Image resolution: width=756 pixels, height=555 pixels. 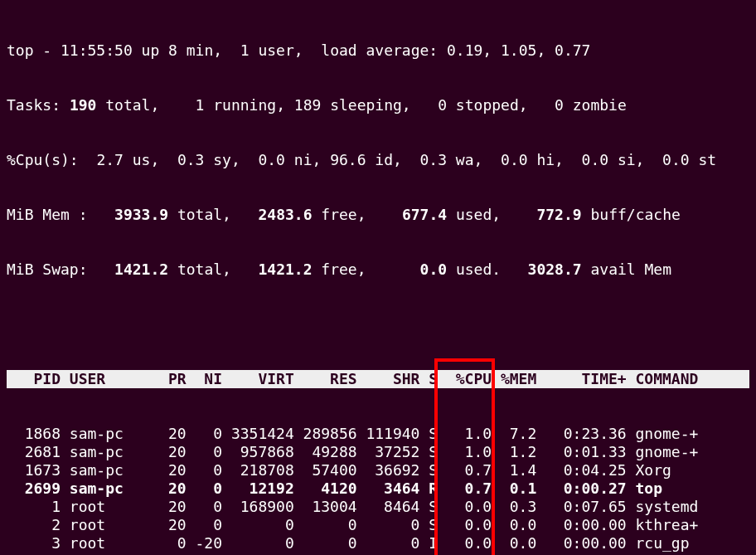 I want to click on cell-cmd: Xorg, so click(x=671, y=470).